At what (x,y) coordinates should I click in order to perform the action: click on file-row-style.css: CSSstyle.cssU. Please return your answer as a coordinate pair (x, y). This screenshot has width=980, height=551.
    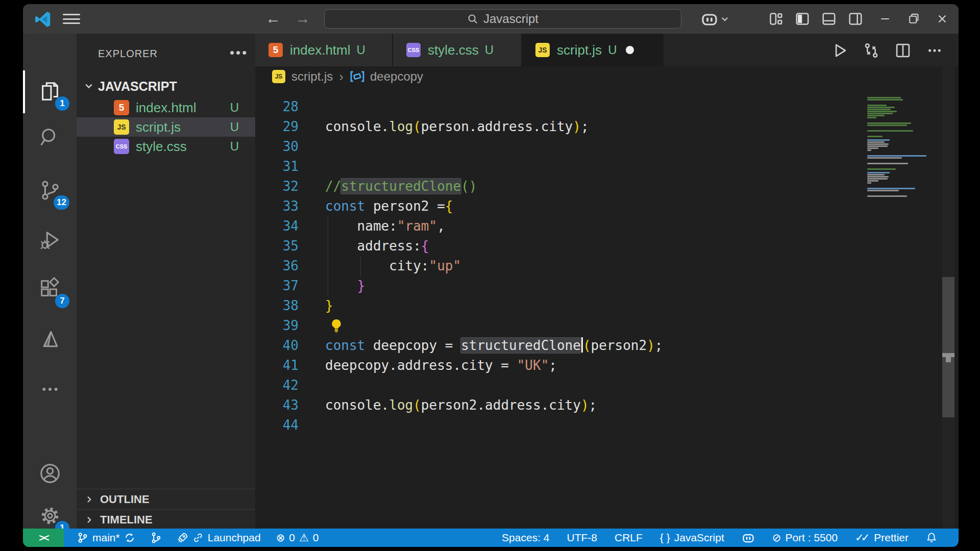
    Looking at the image, I should click on (166, 146).